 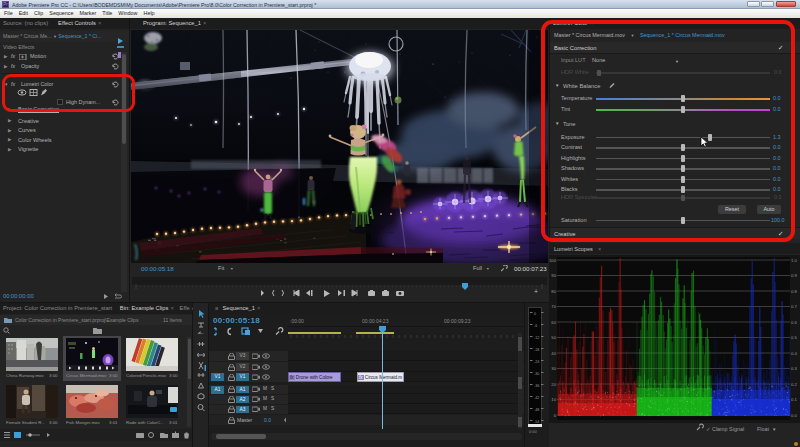 I want to click on svg-text: 10, so click(x=554, y=400).